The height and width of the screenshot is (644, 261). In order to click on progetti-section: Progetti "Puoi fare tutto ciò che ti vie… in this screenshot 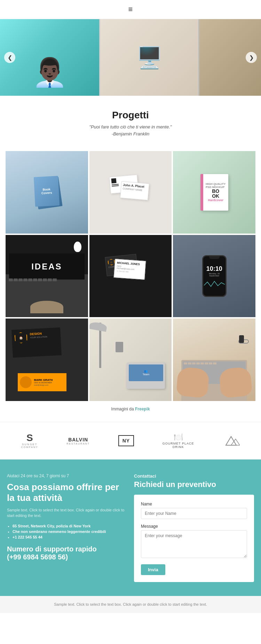, I will do `click(130, 120)`.